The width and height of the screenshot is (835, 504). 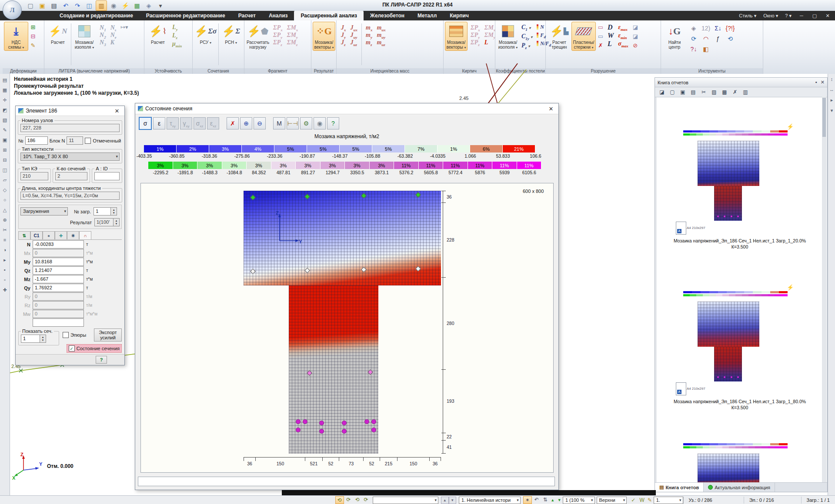 What do you see at coordinates (354, 35) in the screenshot?
I see `inertia-j-button: Juy` at bounding box center [354, 35].